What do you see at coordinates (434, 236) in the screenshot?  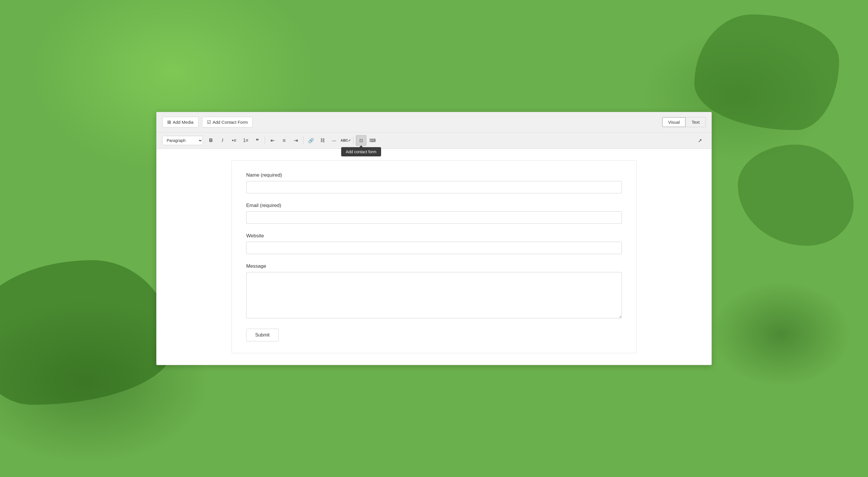 I see `website-label: Website` at bounding box center [434, 236].